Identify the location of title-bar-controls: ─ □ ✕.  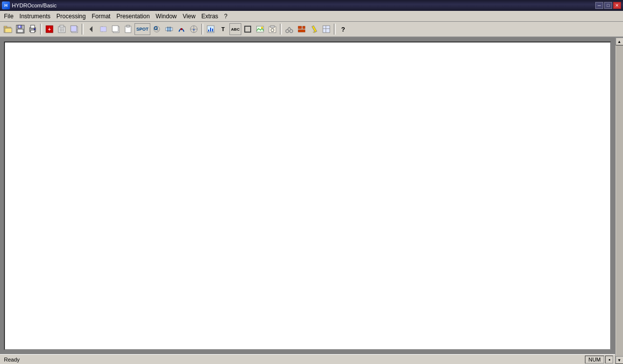
(608, 5).